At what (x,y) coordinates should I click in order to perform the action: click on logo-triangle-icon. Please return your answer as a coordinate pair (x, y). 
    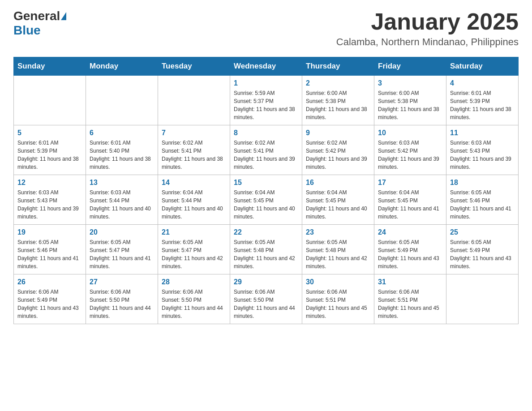
    Looking at the image, I should click on (64, 16).